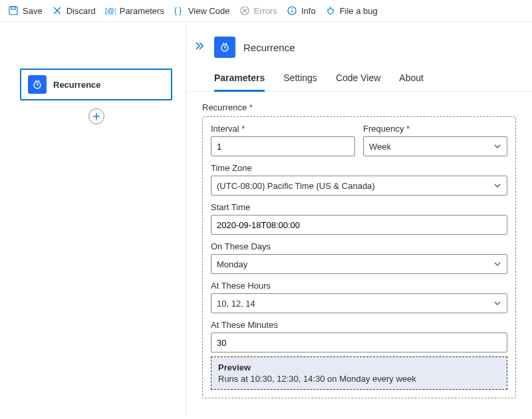 This screenshot has height=419, width=532. I want to click on frequency-label: Frequency *, so click(435, 129).